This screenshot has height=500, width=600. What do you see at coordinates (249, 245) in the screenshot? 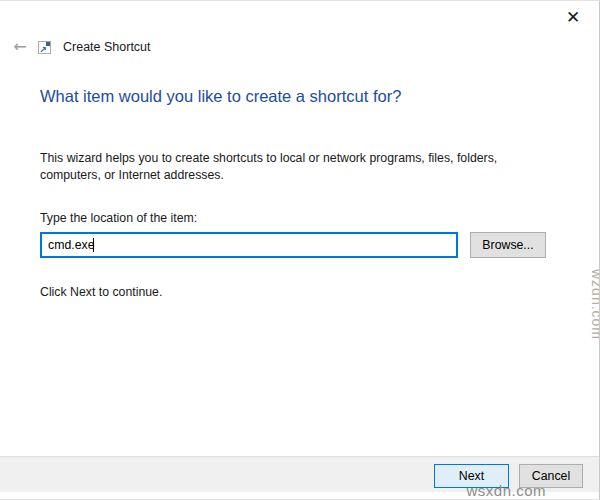
I see `location-input-field` at bounding box center [249, 245].